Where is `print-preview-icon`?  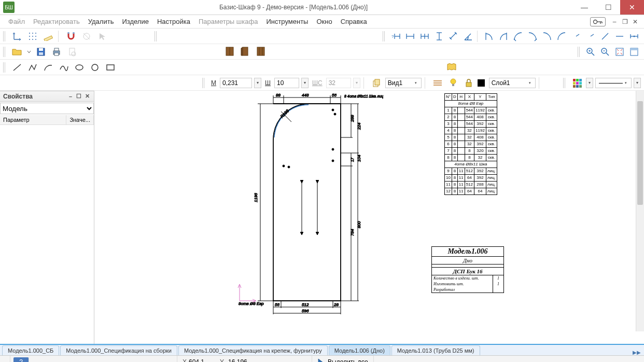
print-preview-icon is located at coordinates (72, 52).